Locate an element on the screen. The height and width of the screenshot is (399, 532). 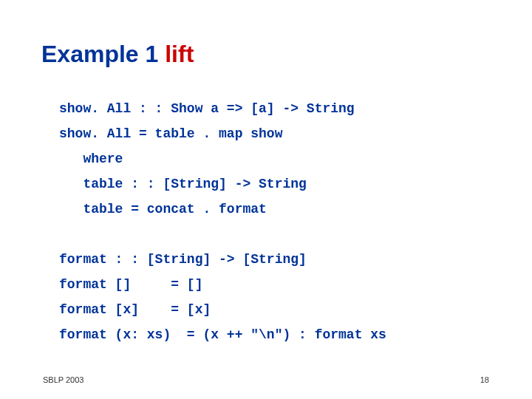
slide-title: Example 1 lift is located at coordinates (117, 55).